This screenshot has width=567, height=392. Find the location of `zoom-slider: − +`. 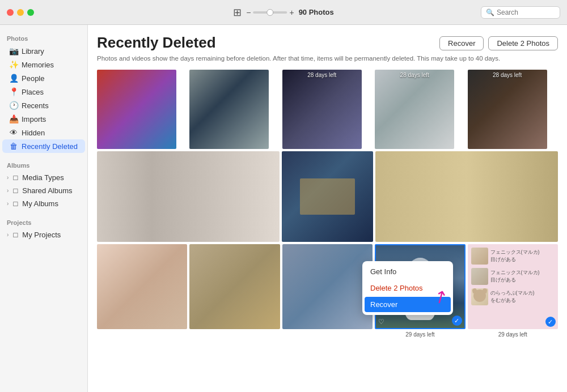

zoom-slider: − + is located at coordinates (270, 12).